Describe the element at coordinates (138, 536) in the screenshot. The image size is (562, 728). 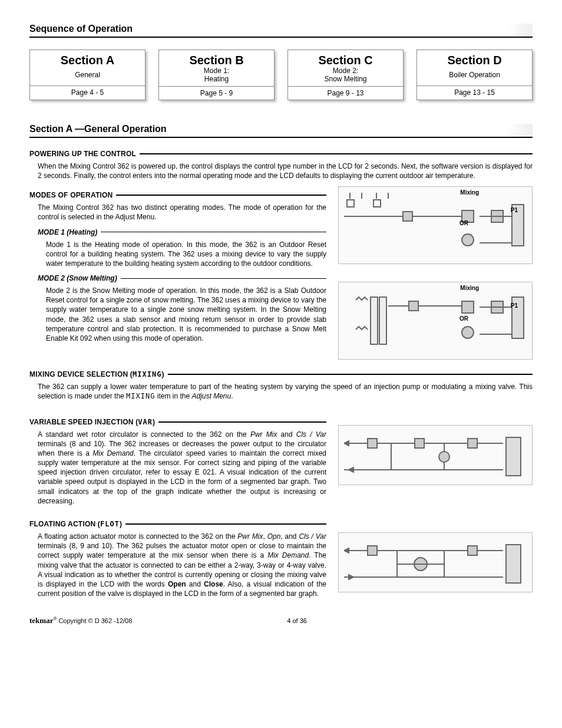
I see `text-fragment: A floating action actuator motor is conn…` at that location.